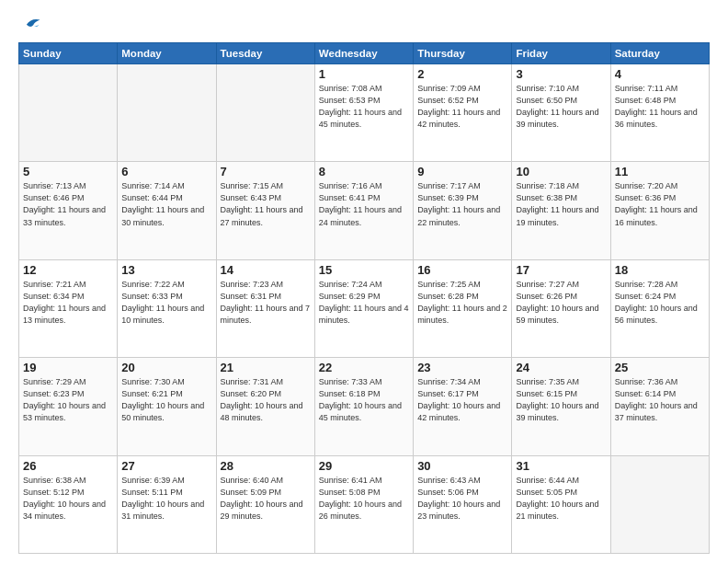 This screenshot has height=563, width=728. I want to click on day-number: 3, so click(561, 74).